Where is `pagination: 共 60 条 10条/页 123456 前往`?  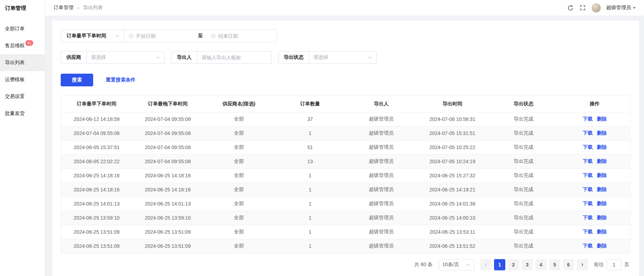 pagination: 共 60 条 10条/页 123456 前往 is located at coordinates (346, 265).